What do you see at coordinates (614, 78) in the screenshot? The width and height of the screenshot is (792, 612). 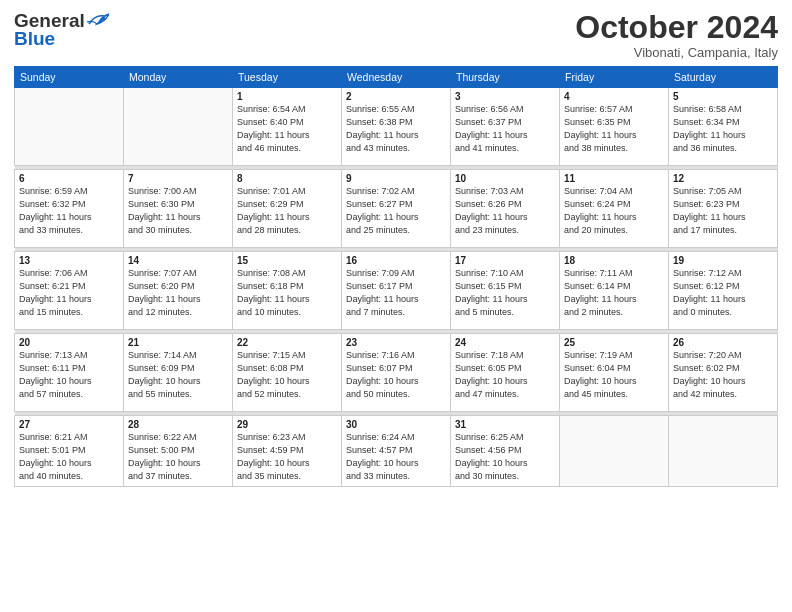 I see `calendar-header-friday: Friday` at bounding box center [614, 78].